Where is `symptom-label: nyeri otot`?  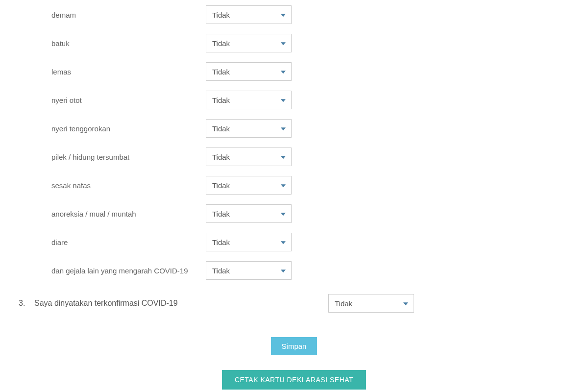
symptom-label: nyeri otot is located at coordinates (110, 100).